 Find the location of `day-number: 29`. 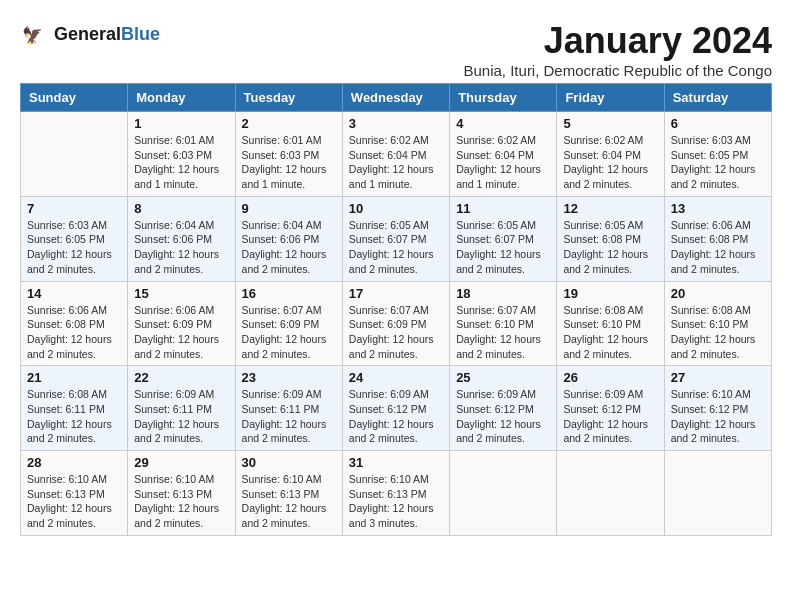

day-number: 29 is located at coordinates (181, 462).